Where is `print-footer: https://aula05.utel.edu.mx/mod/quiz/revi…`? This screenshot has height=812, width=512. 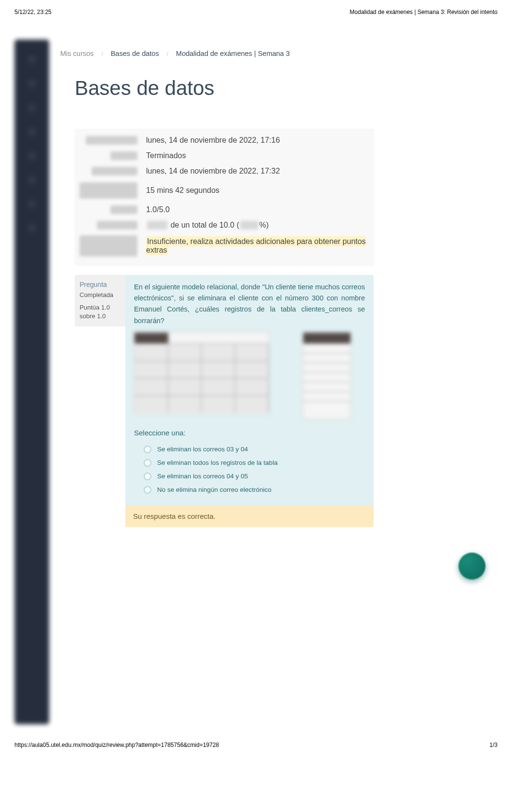 print-footer: https://aula05.utel.edu.mx/mod/quiz/revi… is located at coordinates (256, 750).